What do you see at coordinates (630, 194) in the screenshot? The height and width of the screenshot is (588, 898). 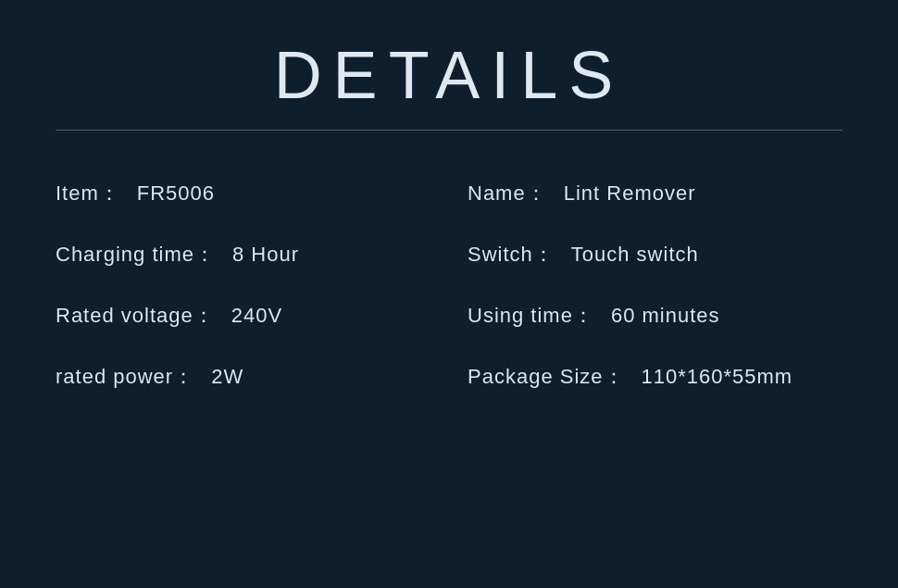 I see `name-value: Lint Remover` at bounding box center [630, 194].